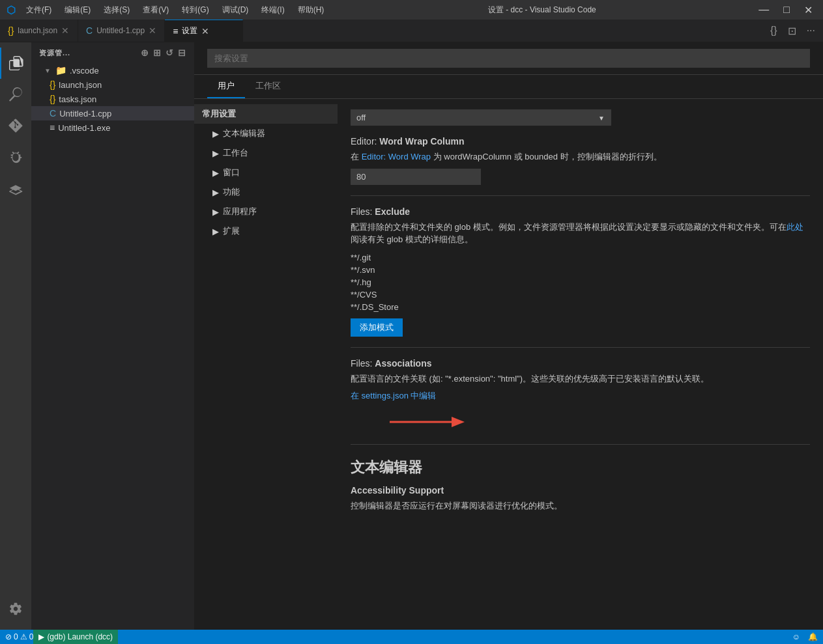 This screenshot has height=644, width=823. What do you see at coordinates (796, 637) in the screenshot?
I see `smiley-icon: ☺` at bounding box center [796, 637].